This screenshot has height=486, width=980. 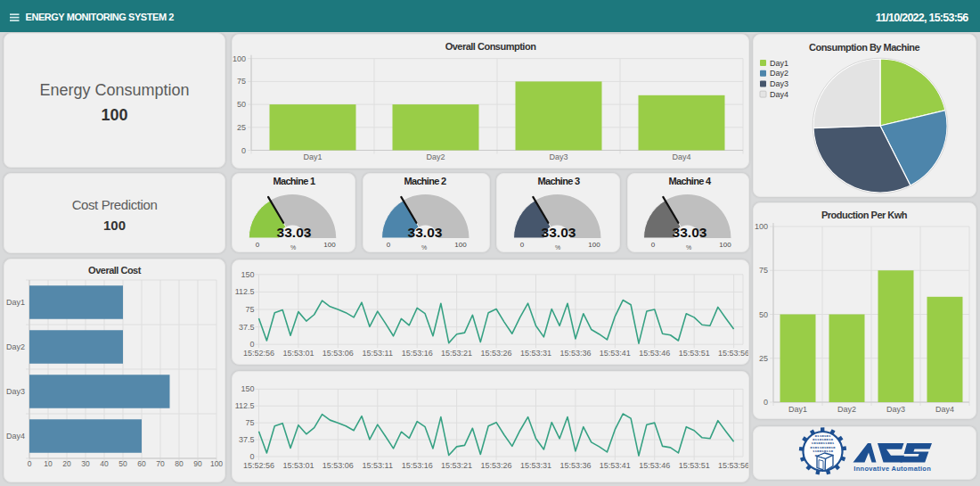 I want to click on svg-text: Overall Cost, so click(x=115, y=270).